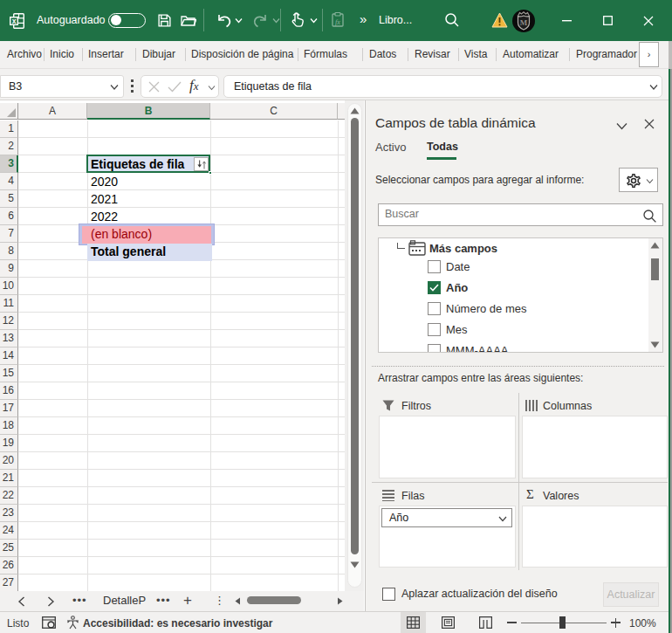 This screenshot has height=633, width=672. What do you see at coordinates (14, 21) in the screenshot?
I see `svg-text: x` at bounding box center [14, 21].